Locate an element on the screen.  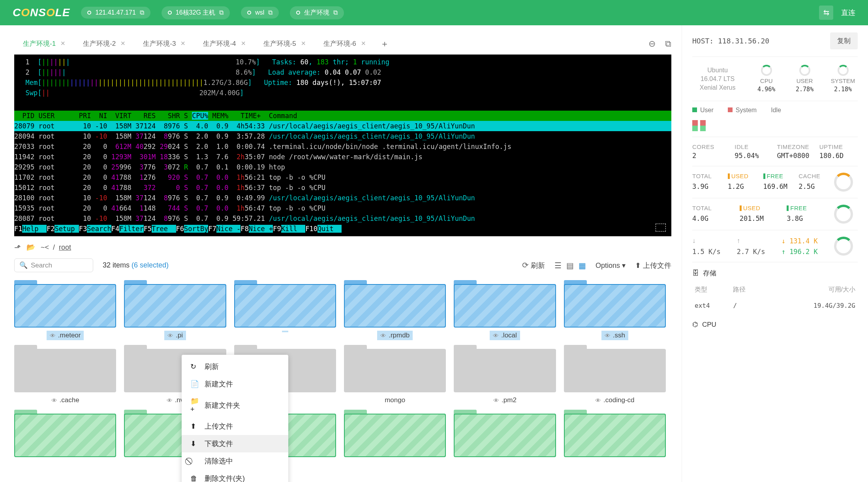
upload-button: ⬆ 上传文件 is located at coordinates (653, 265).